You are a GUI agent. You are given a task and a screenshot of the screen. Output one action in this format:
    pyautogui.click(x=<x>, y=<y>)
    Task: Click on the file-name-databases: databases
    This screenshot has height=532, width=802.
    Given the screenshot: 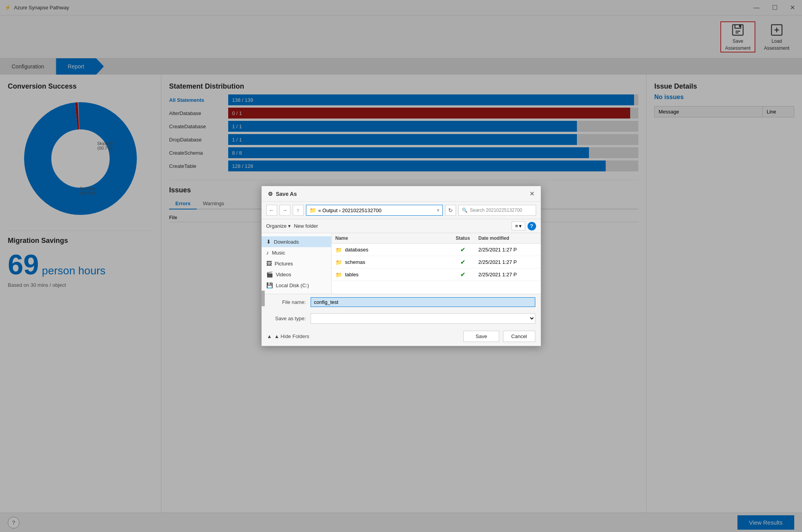 What is the action you would take?
    pyautogui.click(x=397, y=249)
    